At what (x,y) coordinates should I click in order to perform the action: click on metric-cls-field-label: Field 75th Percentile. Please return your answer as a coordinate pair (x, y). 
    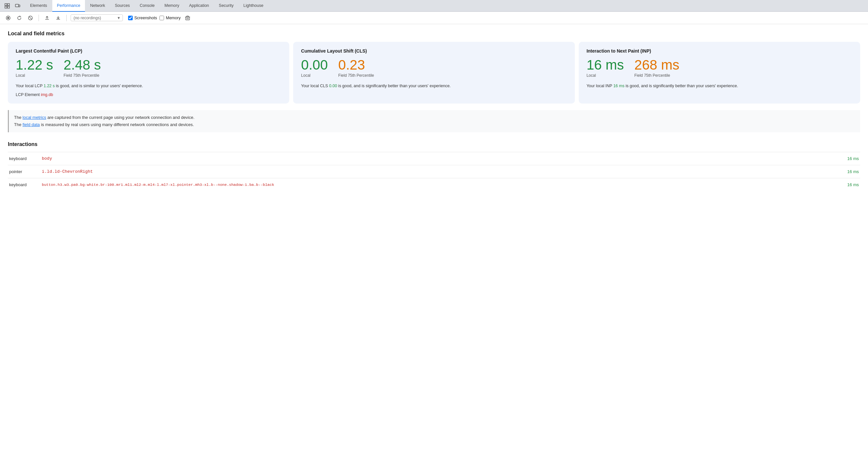
    Looking at the image, I should click on (356, 75).